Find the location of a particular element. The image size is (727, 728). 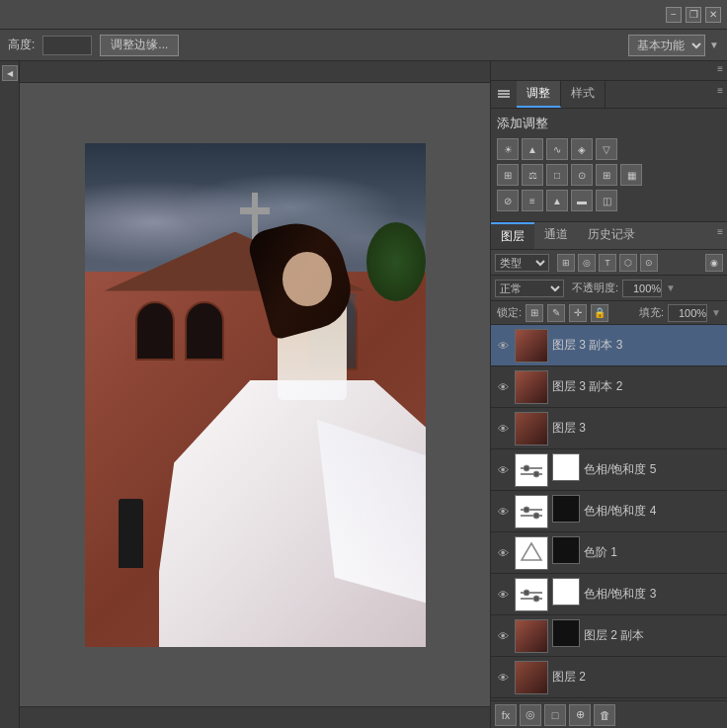

posterize-icon: ≡ is located at coordinates (532, 201).